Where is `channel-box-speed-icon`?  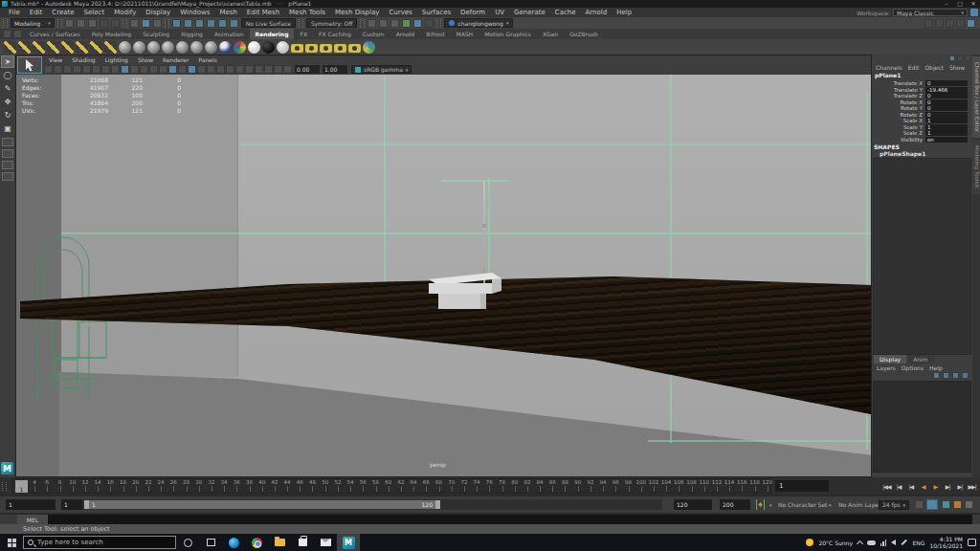 channel-box-speed-icon is located at coordinates (960, 58).